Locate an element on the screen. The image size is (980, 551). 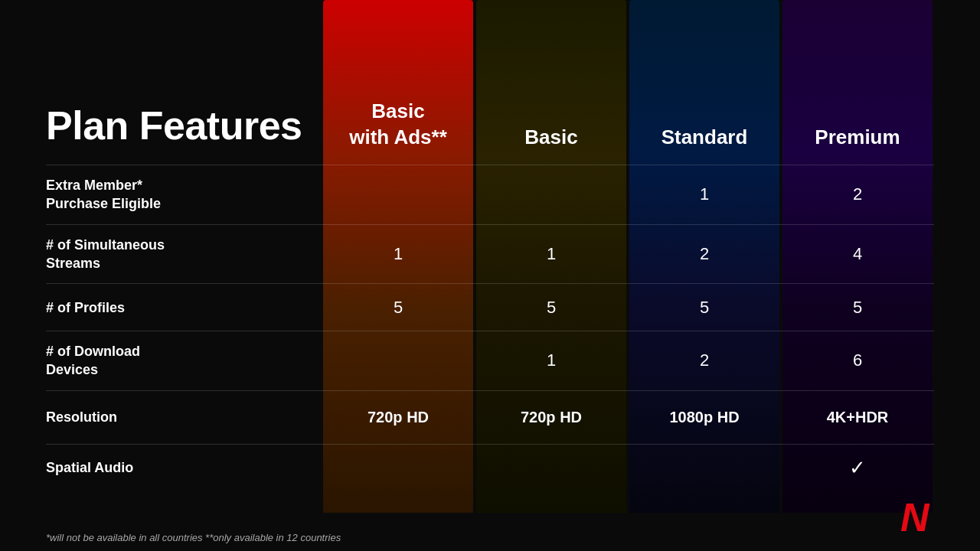
label-spatial: Spatial Audio is located at coordinates (184, 468).